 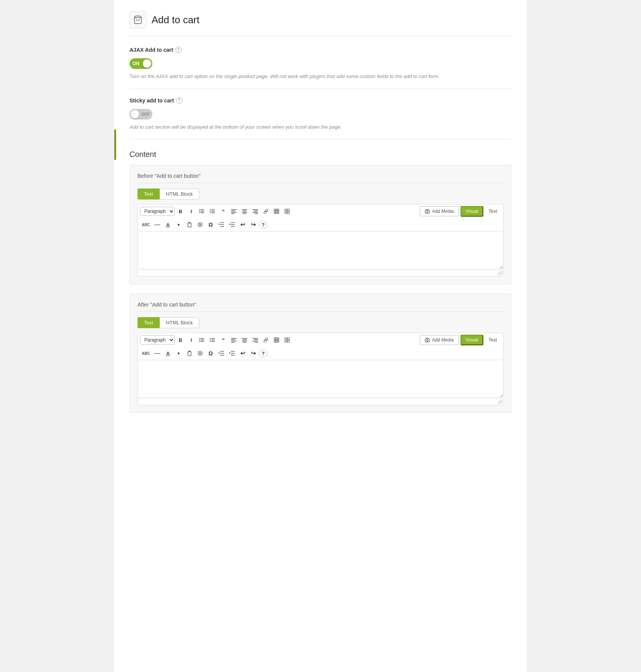 What do you see at coordinates (321, 127) in the screenshot?
I see `sticky-description: Add to cart section will be displayed at…` at bounding box center [321, 127].